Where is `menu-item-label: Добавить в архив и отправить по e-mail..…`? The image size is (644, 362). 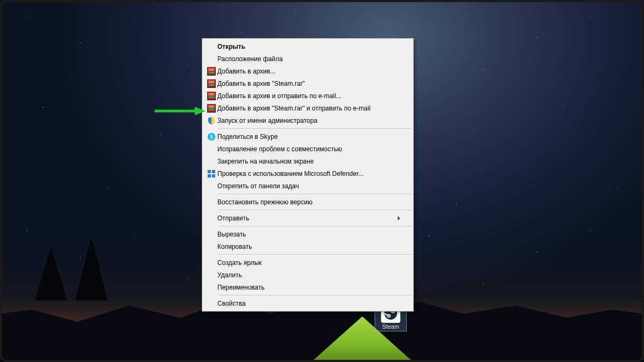 menu-item-label: Добавить в архив и отправить по e-mail..… is located at coordinates (309, 96).